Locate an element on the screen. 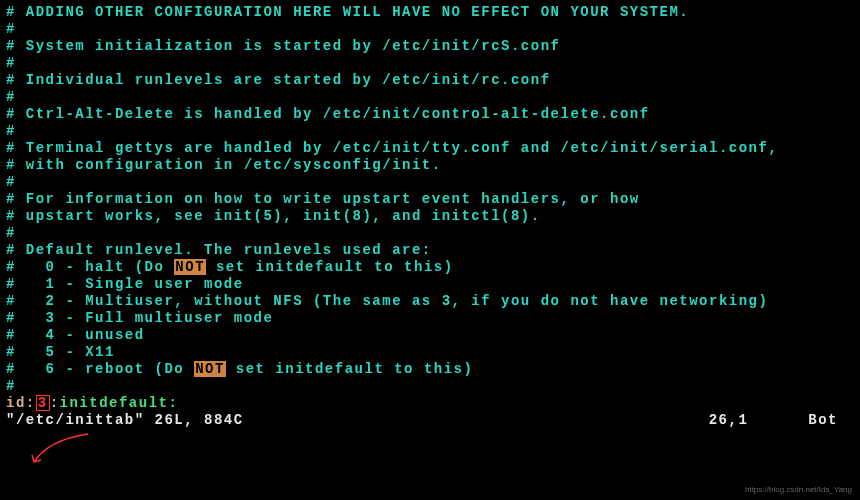 This screenshot has width=860, height=500. comment-line: # ADDING OTHER CONFIGURATION HERE WILL H… is located at coordinates (430, 12).